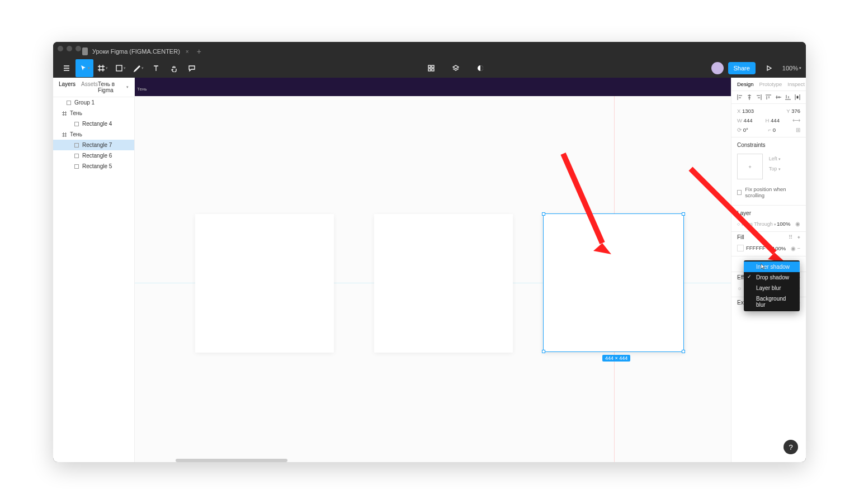  Describe the element at coordinates (192, 68) in the screenshot. I see `comment-tool` at that location.